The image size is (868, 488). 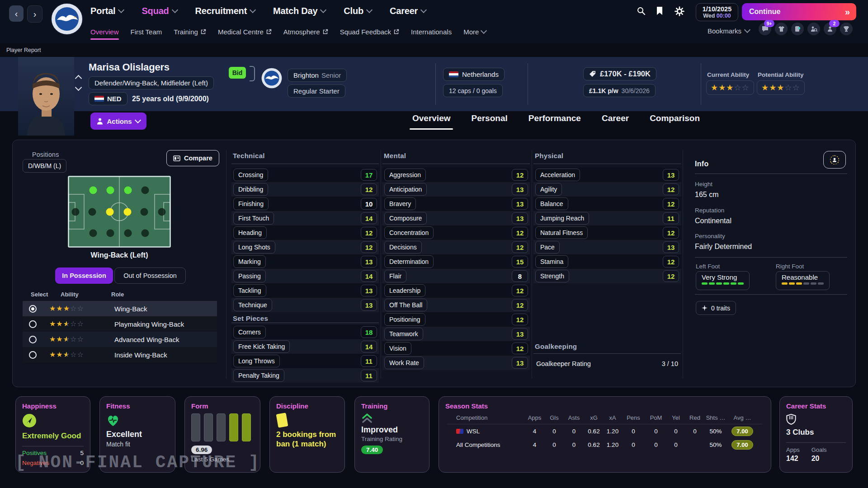 What do you see at coordinates (408, 11) in the screenshot?
I see `nav-career: Career` at bounding box center [408, 11].